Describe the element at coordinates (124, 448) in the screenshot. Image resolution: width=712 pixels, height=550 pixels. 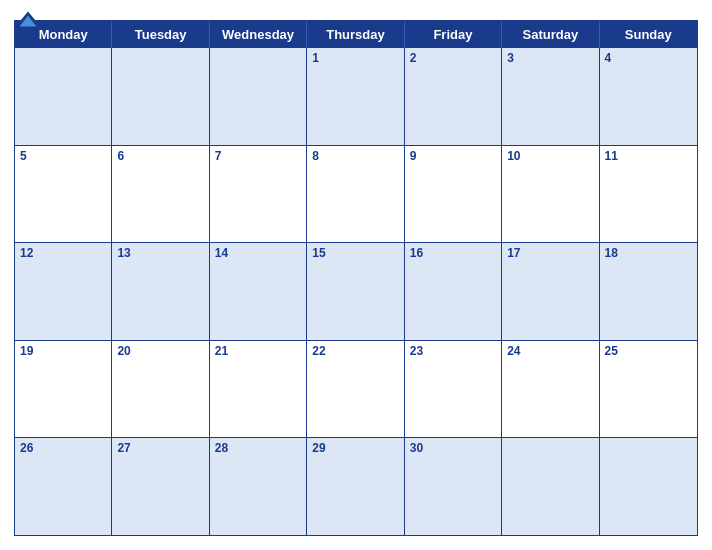
I see `day-number: 27` at that location.